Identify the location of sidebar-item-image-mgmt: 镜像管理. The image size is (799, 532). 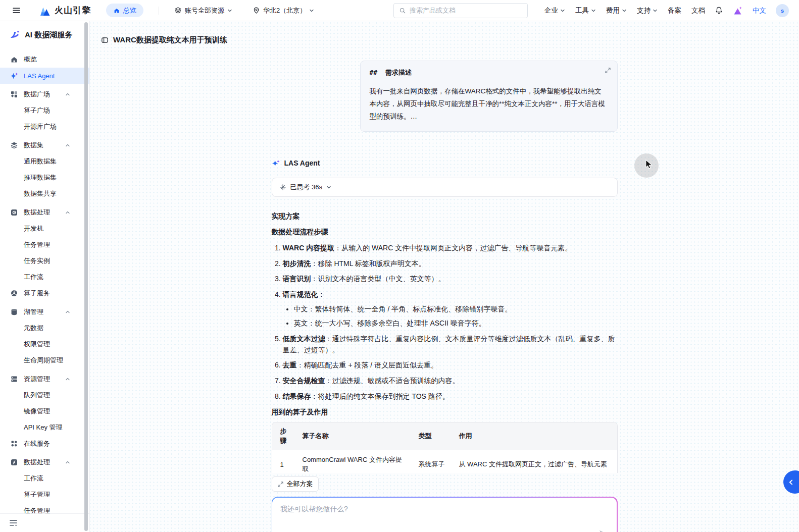
(44, 411).